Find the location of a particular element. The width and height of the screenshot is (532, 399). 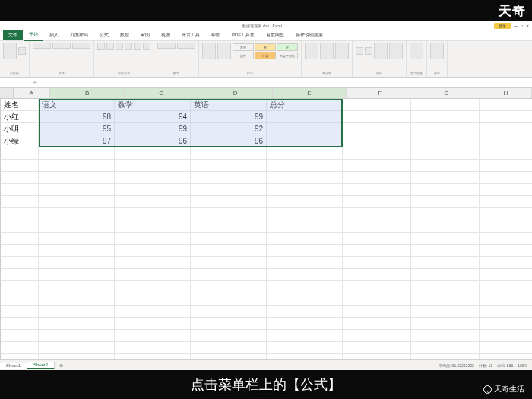

cell-A13 is located at coordinates (20, 251).